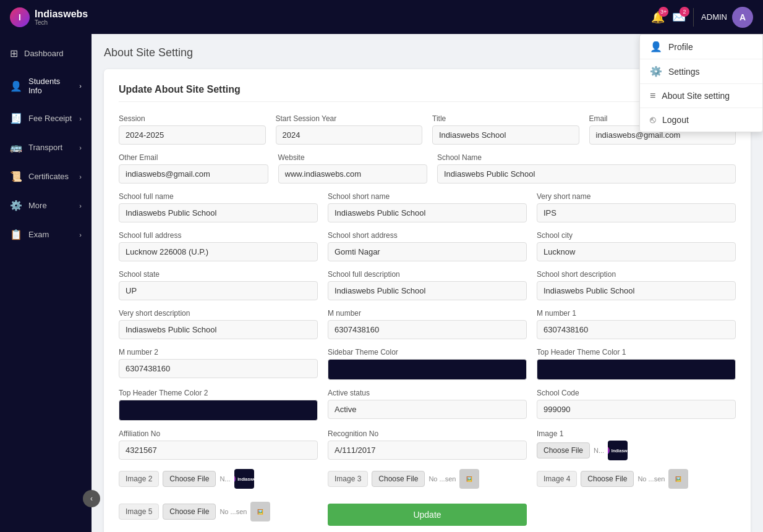  Describe the element at coordinates (51, 86) in the screenshot. I see `sidebar-item-label: Students Info` at that location.